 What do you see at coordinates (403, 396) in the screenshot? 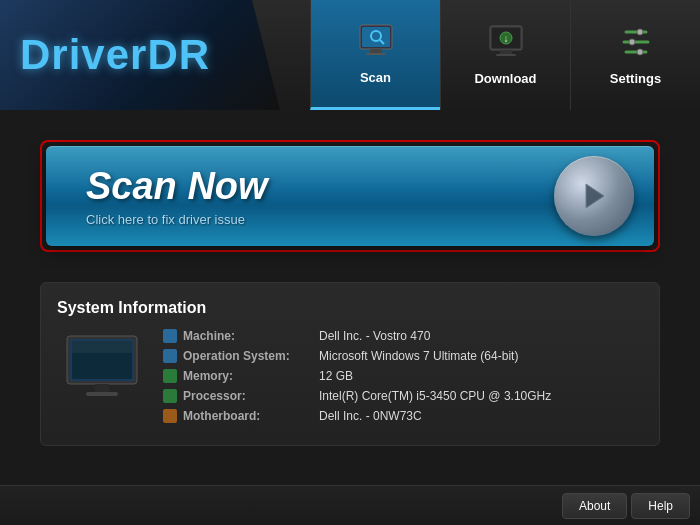
I see `info-row-processor: Processor: Intel(R) Core(TM) i5-3450 CPU…` at bounding box center [403, 396].